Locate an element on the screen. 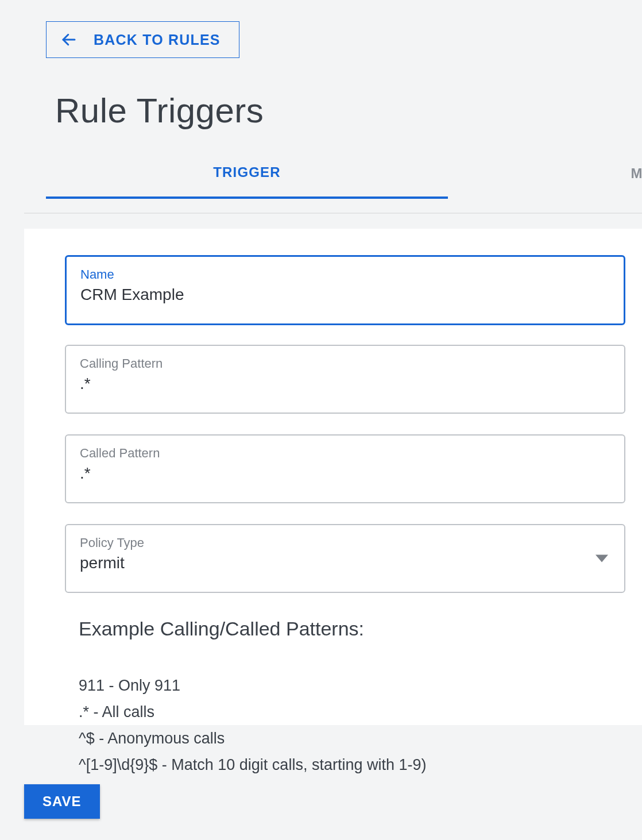  called-pattern-field: Called Pattern is located at coordinates (345, 469).